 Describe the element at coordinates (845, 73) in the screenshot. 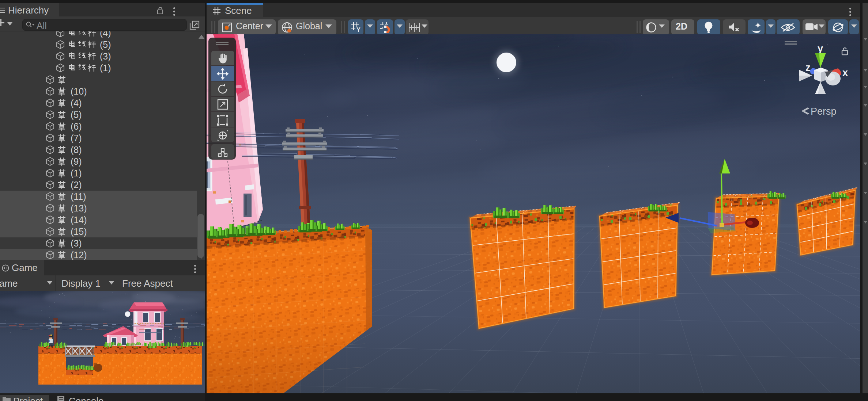

I see `svg-text: x` at that location.